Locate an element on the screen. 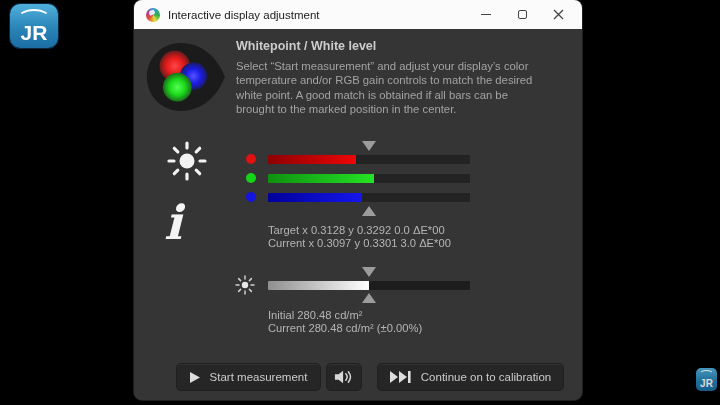  close-button is located at coordinates (558, 14).